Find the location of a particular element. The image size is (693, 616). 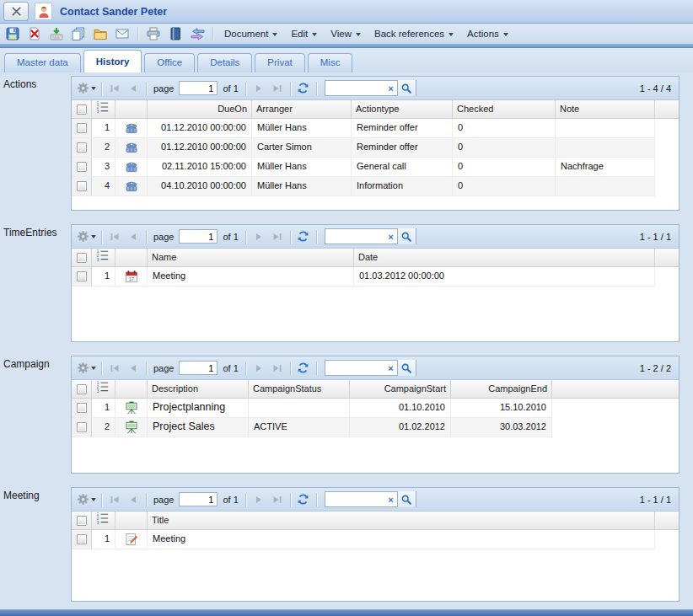

table-row: 1 17 Meeting01.03.2012 00:00:00 is located at coordinates (363, 276).